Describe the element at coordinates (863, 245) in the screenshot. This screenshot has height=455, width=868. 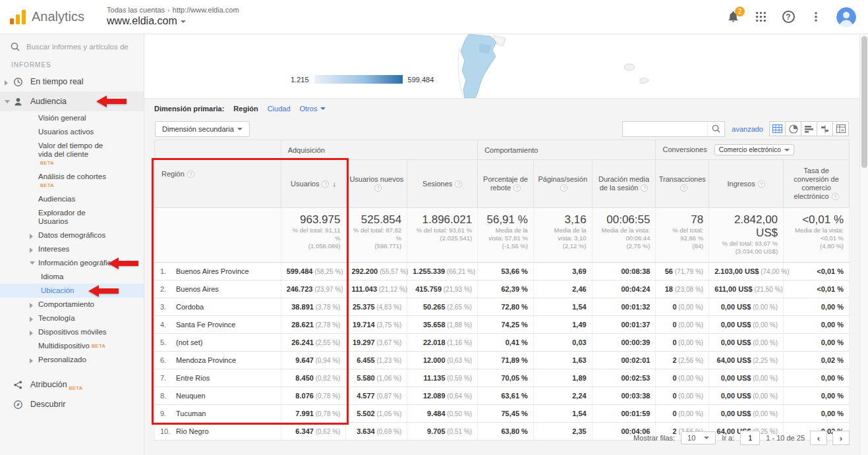
I see `vertical-scrollbar` at that location.